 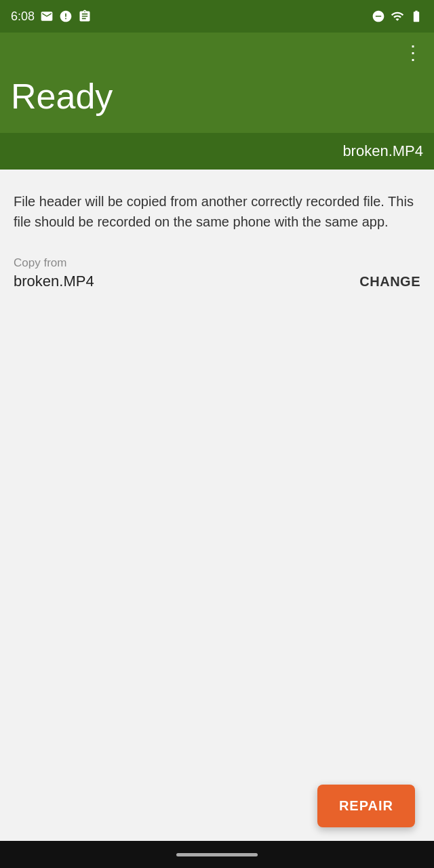 I want to click on status-bar: 6:08, so click(x=217, y=16).